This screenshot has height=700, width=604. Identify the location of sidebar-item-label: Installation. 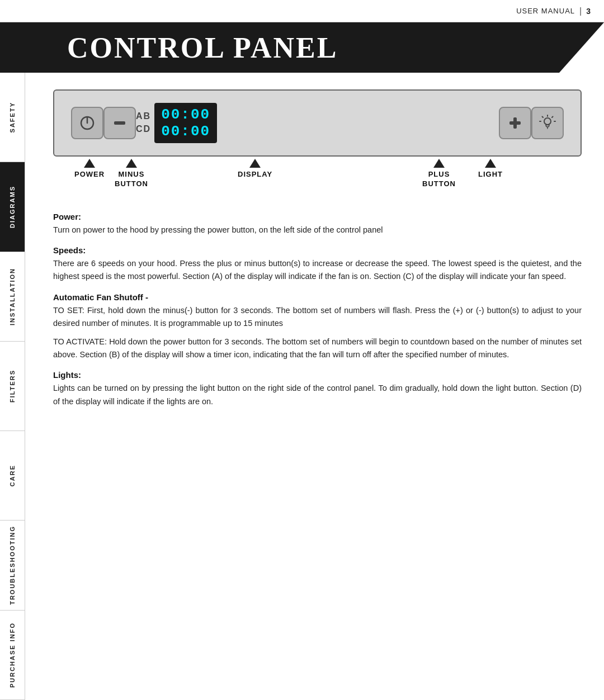
(12, 296).